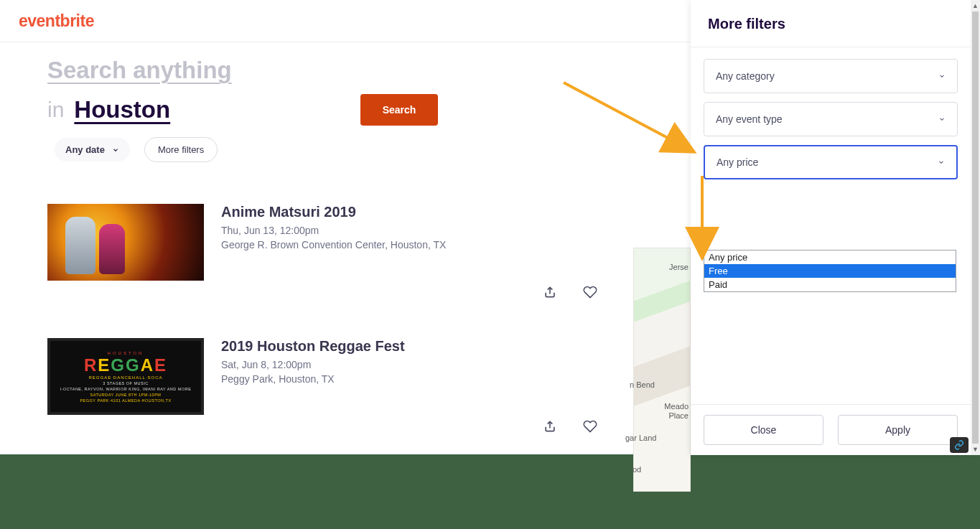 This screenshot has height=529, width=980. I want to click on event-date: Sat, Jun 8, 12:00pm, so click(407, 365).